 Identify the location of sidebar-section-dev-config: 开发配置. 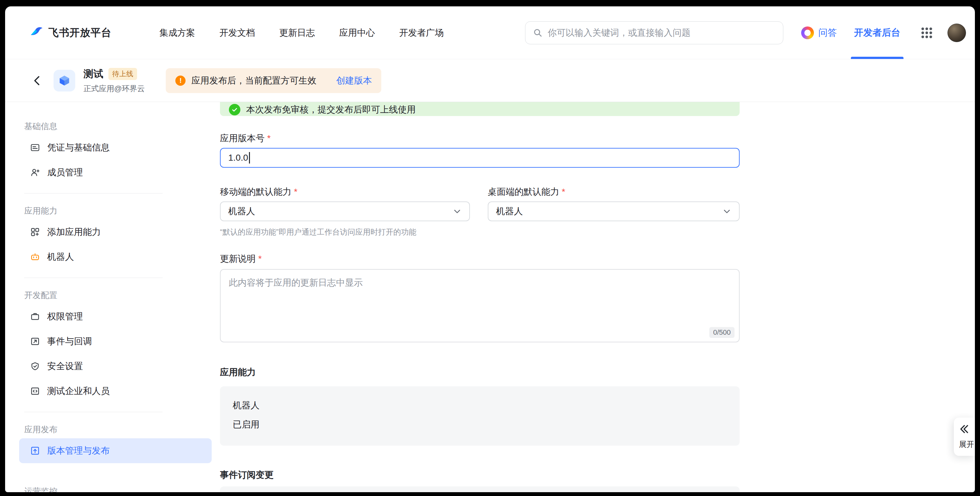
(113, 295).